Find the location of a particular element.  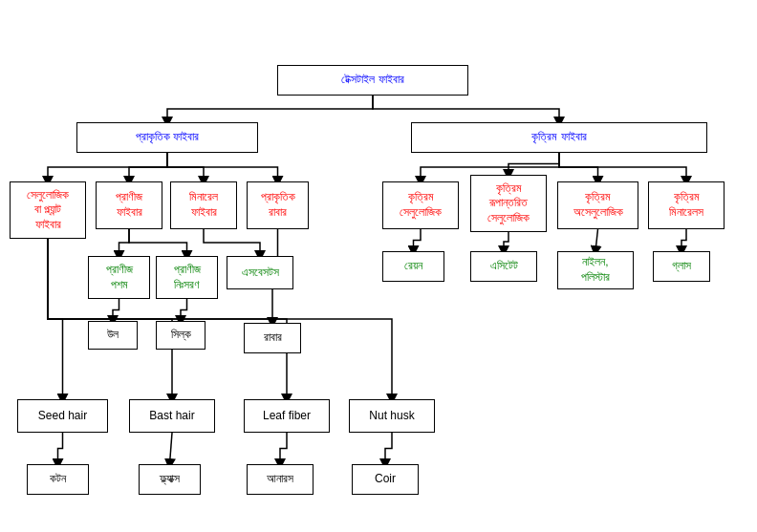

node-flax: ফ্ল্যাক্স is located at coordinates (170, 479).